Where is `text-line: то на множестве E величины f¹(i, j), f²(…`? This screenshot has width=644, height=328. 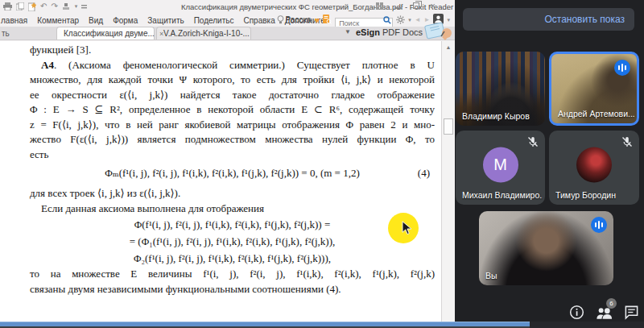
text-line: то на множестве E величины f¹(i, j), f²(… is located at coordinates (232, 274).